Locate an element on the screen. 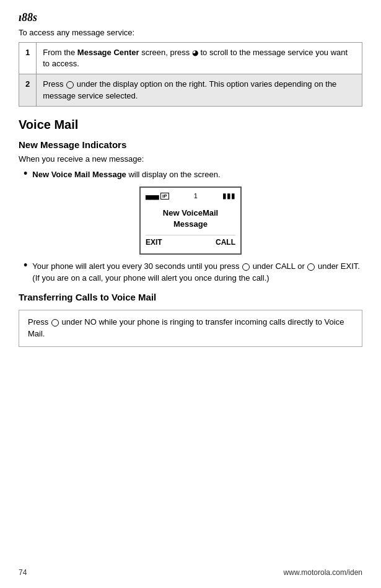 The image size is (381, 588). bullet-2-text: Your phone will alert you every 30 secon… is located at coordinates (197, 273).